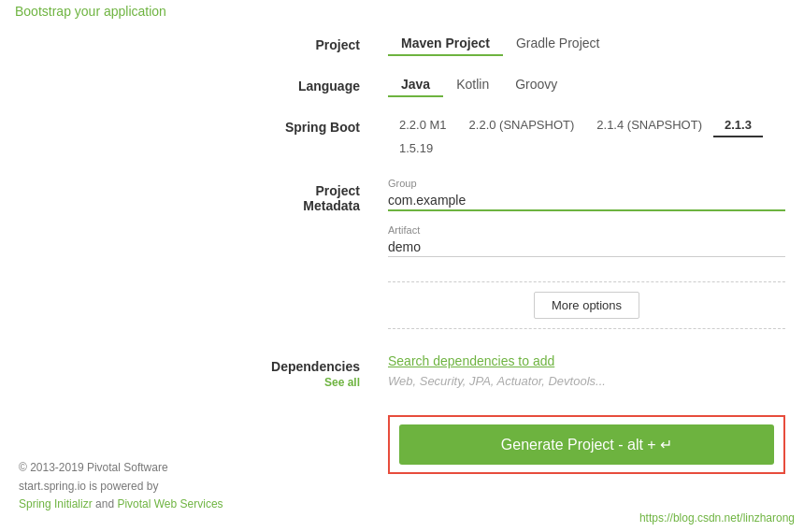 The width and height of the screenshot is (804, 532). I want to click on top-bar-text: Bootstrap your application, so click(91, 11).